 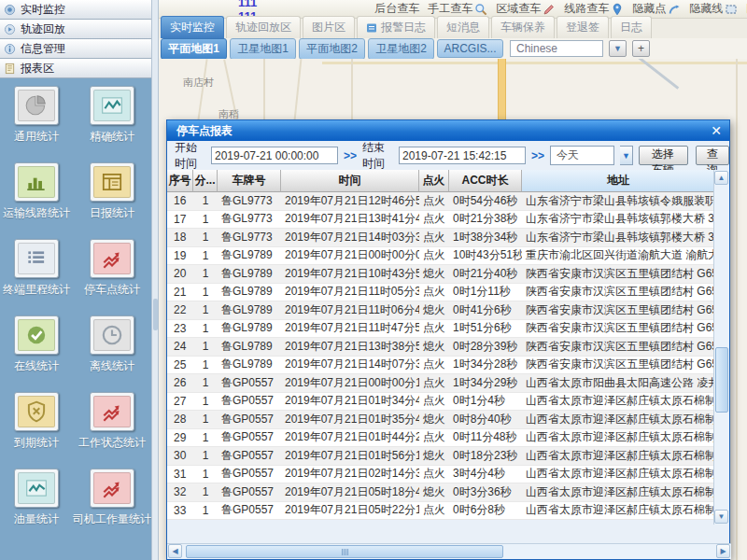 What do you see at coordinates (713, 9) in the screenshot?
I see `toolbar-hide-lines: 隐藏线` at bounding box center [713, 9].